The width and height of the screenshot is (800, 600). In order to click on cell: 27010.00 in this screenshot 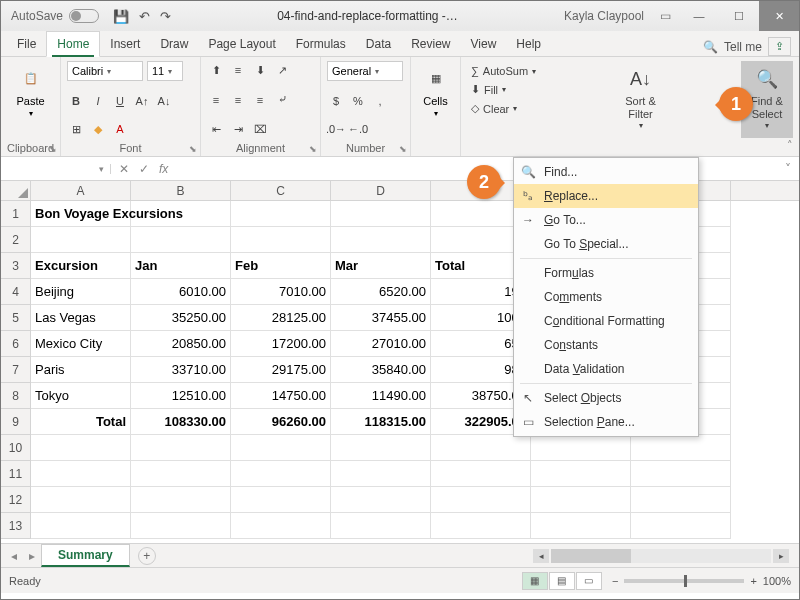, I will do `click(381, 344)`.